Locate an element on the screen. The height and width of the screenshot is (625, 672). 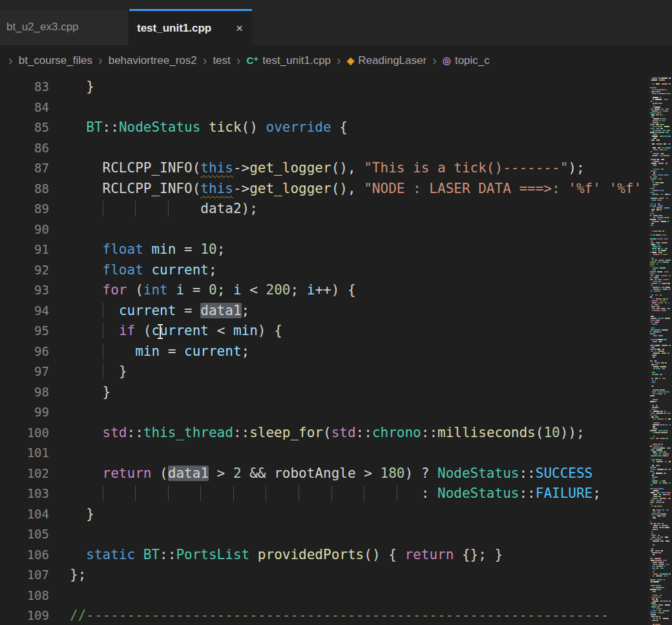
code-line: 105 is located at coordinates (336, 535).